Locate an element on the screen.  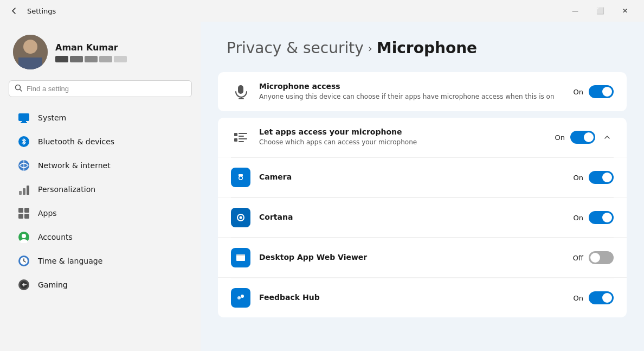
sidebar-item-accounts: Accounts is located at coordinates (100, 237).